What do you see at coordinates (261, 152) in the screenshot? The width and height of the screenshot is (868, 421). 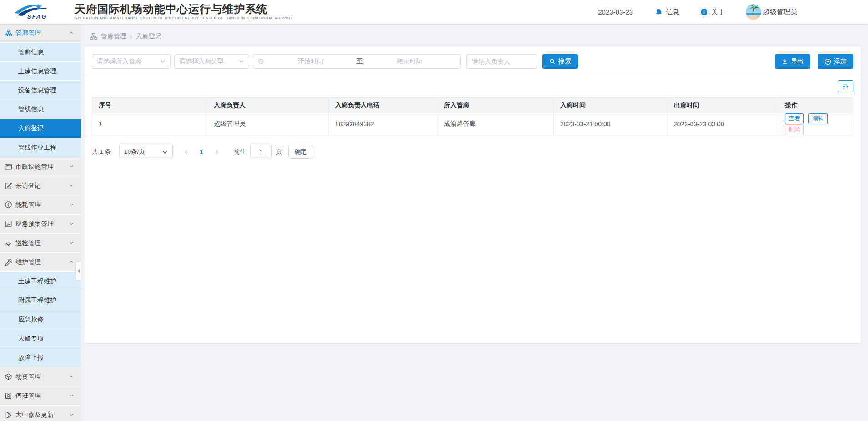 I see `goto-page-input` at bounding box center [261, 152].